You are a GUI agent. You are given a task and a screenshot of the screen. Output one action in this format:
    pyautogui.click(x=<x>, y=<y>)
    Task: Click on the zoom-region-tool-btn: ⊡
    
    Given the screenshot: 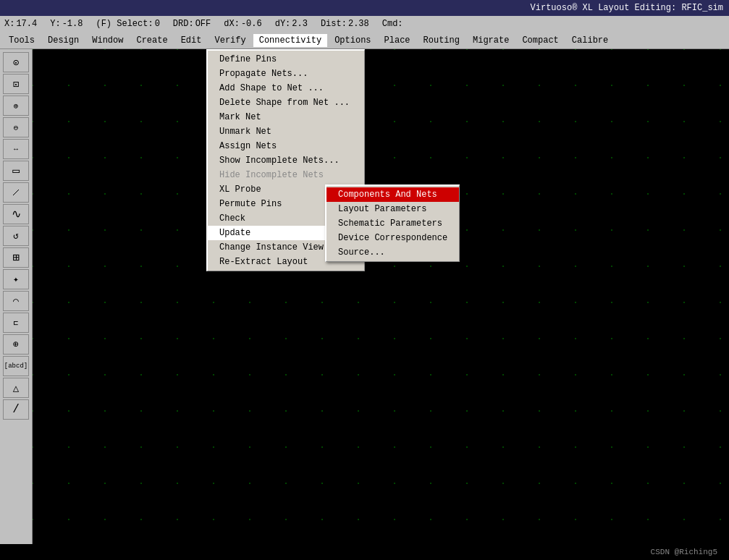 What is the action you would take?
    pyautogui.click(x=16, y=84)
    